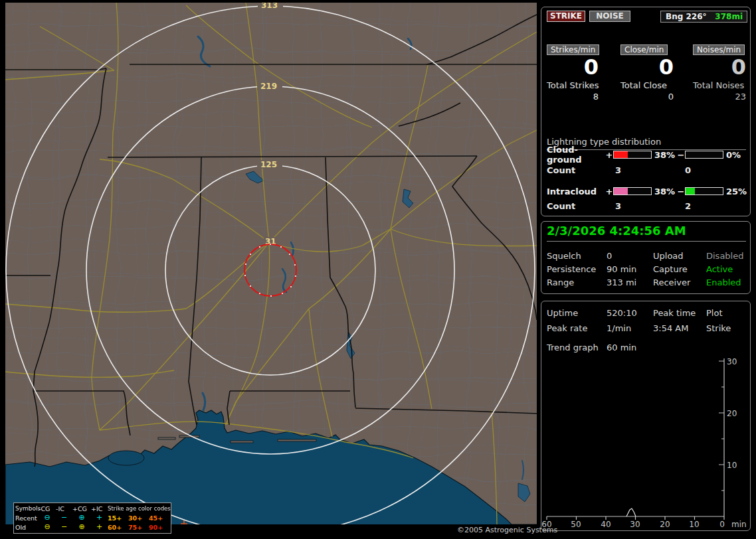  I want to click on legend-pos-cg-header: +CG, so click(82, 508).